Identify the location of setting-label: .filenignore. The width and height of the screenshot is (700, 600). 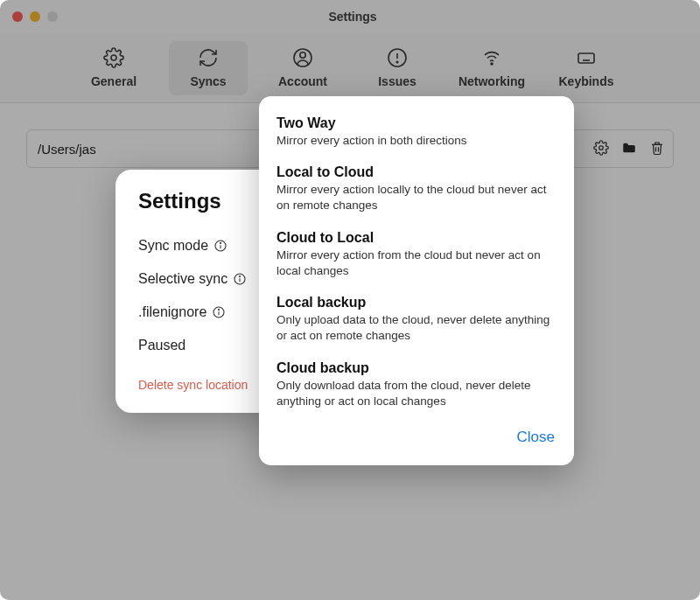
(172, 312).